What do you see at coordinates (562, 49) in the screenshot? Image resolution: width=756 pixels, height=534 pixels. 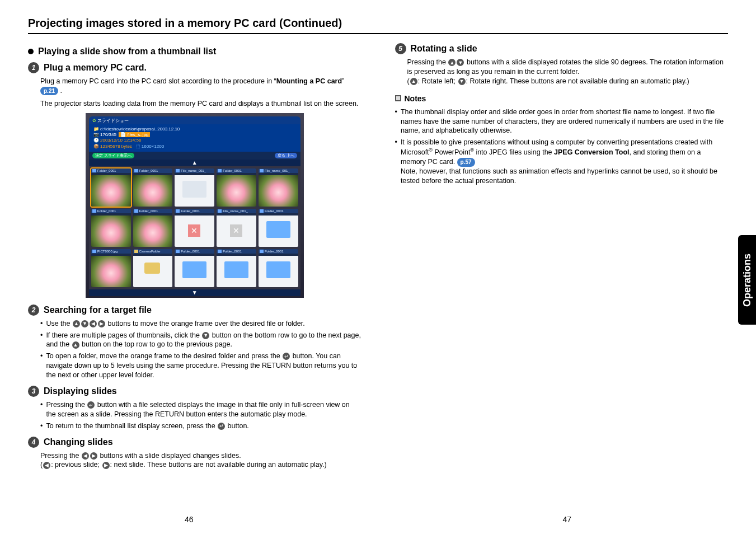 I see `step5-heading: 5 Rotating a slide` at bounding box center [562, 49].